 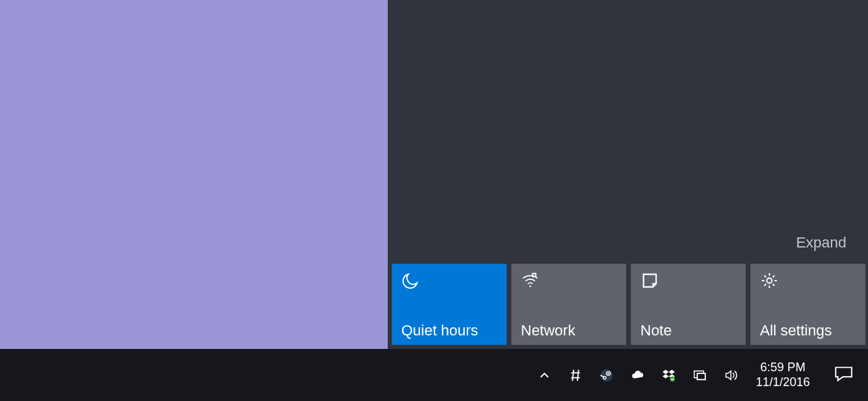 What do you see at coordinates (770, 281) in the screenshot?
I see `gear-icon` at bounding box center [770, 281].